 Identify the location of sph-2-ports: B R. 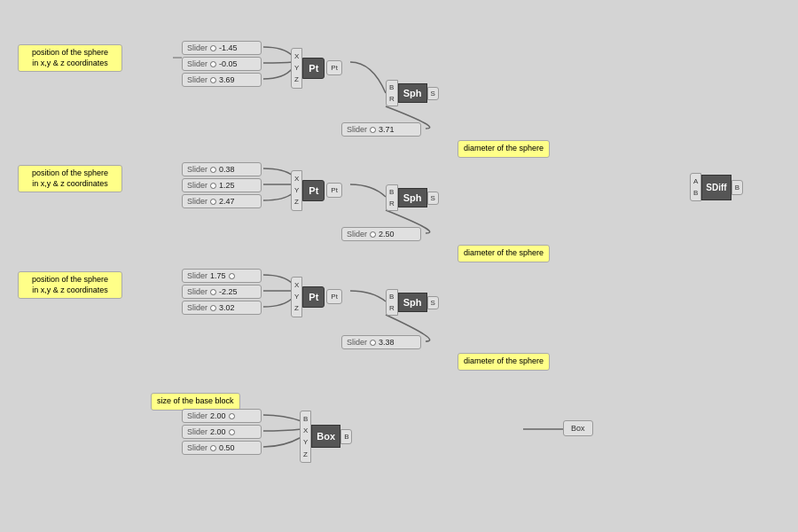
(392, 198).